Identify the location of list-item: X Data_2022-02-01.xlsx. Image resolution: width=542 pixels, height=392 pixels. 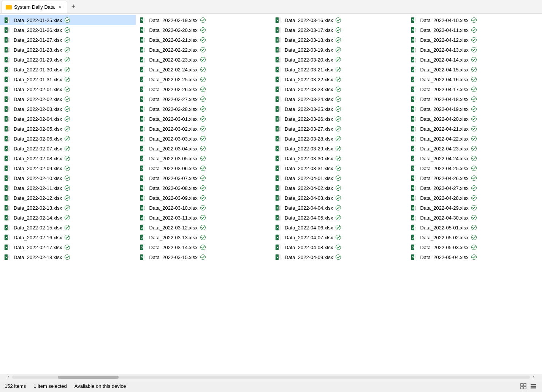
(68, 89).